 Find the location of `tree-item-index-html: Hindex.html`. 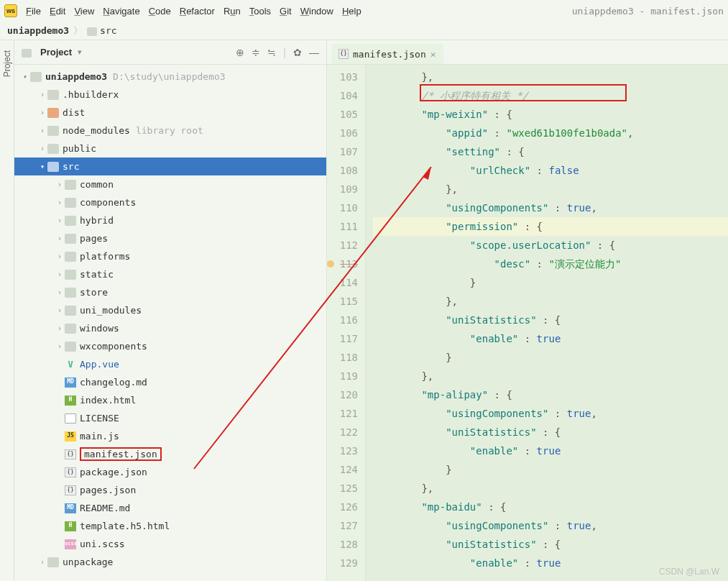

tree-item-index-html: Hindex.html is located at coordinates (170, 400).